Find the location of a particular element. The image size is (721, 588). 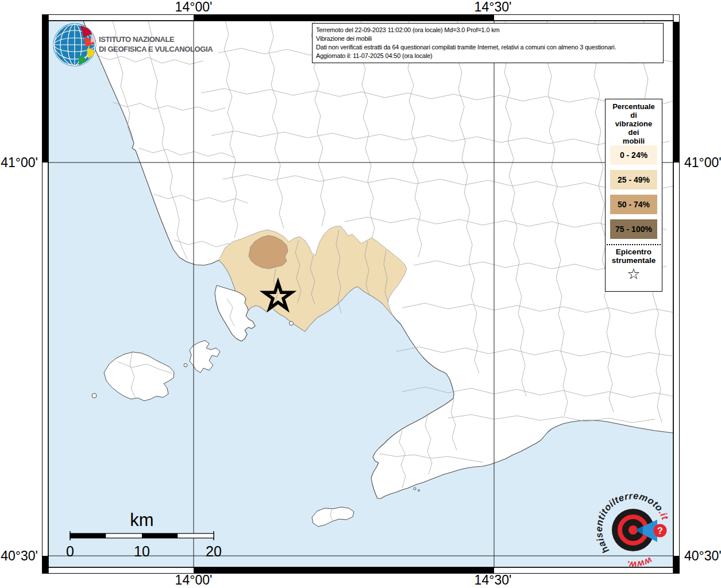

info-line-updated: Aggiornato il: 11-07-2025 04:50 (ora loc… is located at coordinates (488, 56).